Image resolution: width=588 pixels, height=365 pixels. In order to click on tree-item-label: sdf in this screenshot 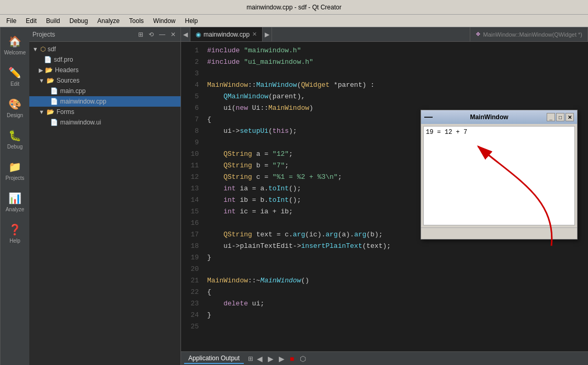, I will do `click(52, 49)`.